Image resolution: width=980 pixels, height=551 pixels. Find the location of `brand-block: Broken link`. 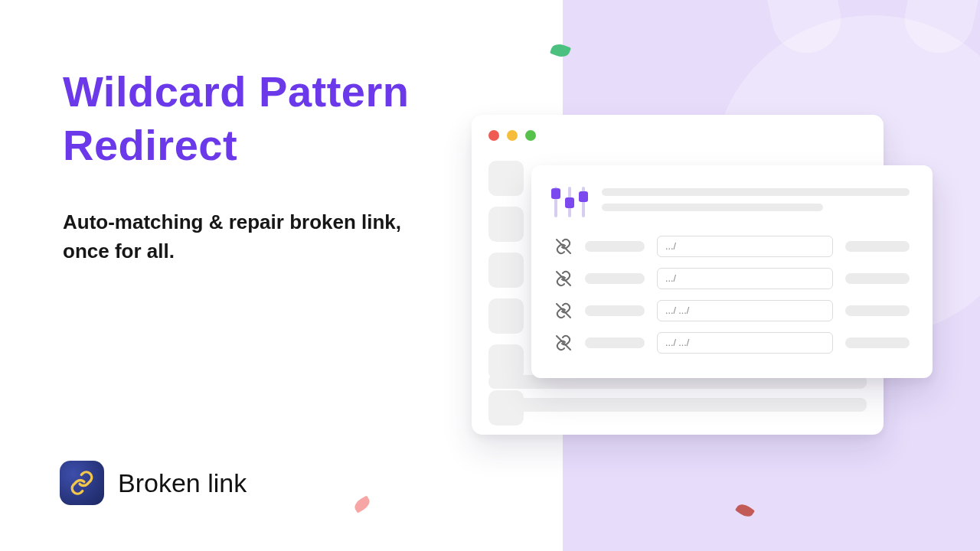

brand-block: Broken link is located at coordinates (153, 483).